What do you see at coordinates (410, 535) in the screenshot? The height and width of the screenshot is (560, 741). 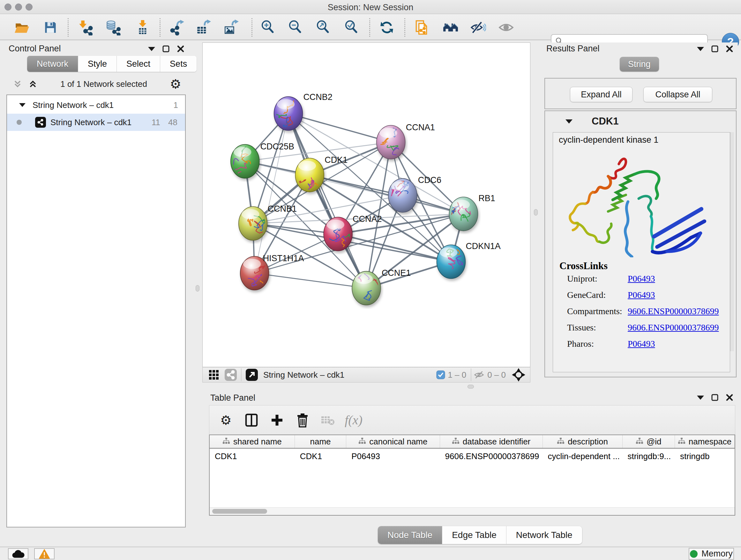 I see `tab-node-table: Node Table` at bounding box center [410, 535].